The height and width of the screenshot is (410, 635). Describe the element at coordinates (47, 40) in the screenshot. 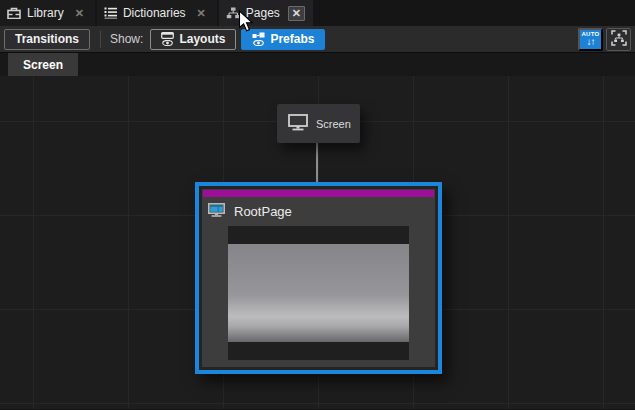

I see `transitions-button: Transitions` at that location.